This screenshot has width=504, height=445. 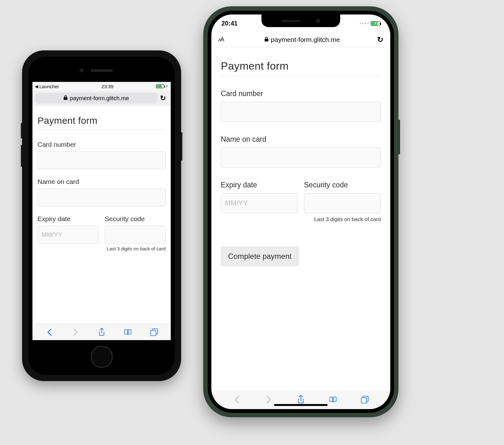 I want to click on text-size-button: AA, so click(x=225, y=40).